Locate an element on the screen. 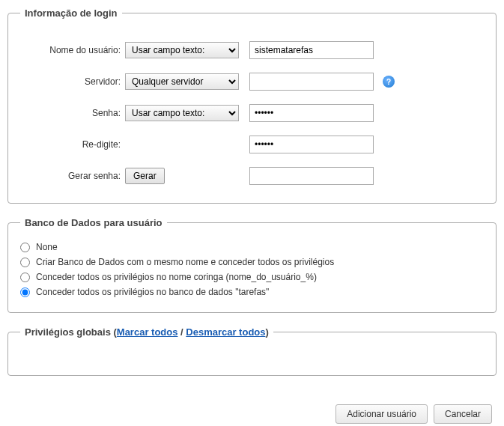  retype-row: Re-digite: is located at coordinates (252, 144).